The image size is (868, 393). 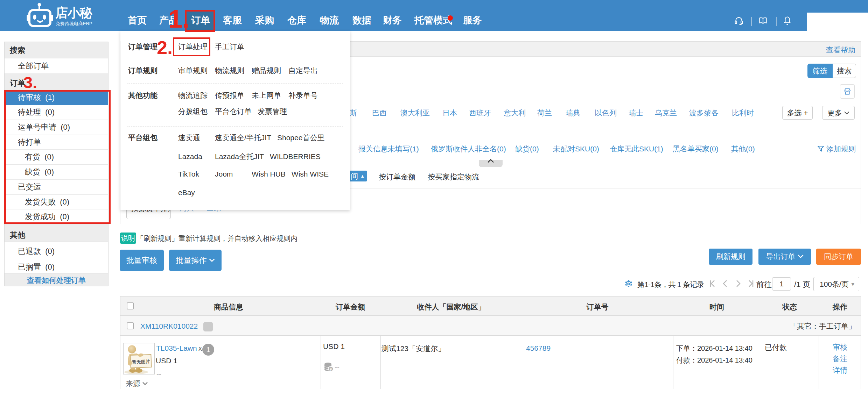 I want to click on svg-text: 暂无图片, so click(x=141, y=362).